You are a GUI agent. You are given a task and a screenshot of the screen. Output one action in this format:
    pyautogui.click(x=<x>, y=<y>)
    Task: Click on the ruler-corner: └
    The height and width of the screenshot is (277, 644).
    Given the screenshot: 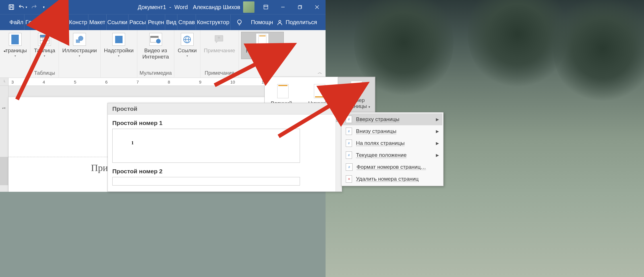 What is the action you would take?
    pyautogui.click(x=4, y=82)
    